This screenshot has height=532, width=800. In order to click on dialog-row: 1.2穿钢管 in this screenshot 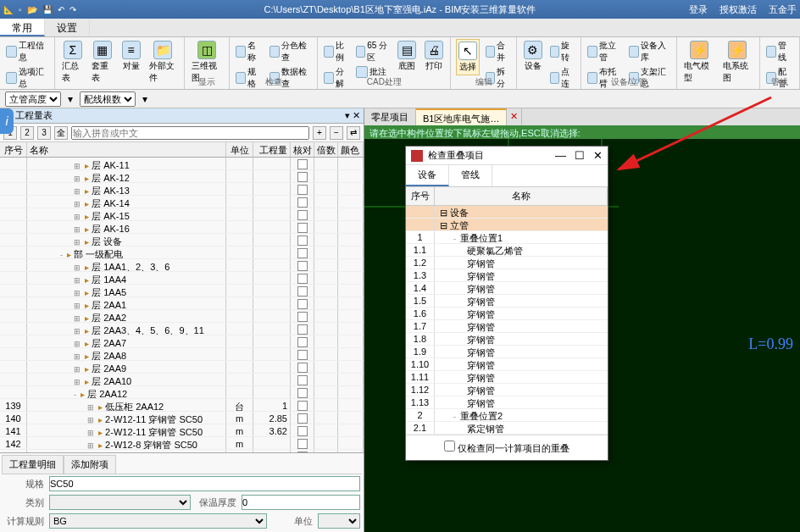, I will do `click(507, 263)`.